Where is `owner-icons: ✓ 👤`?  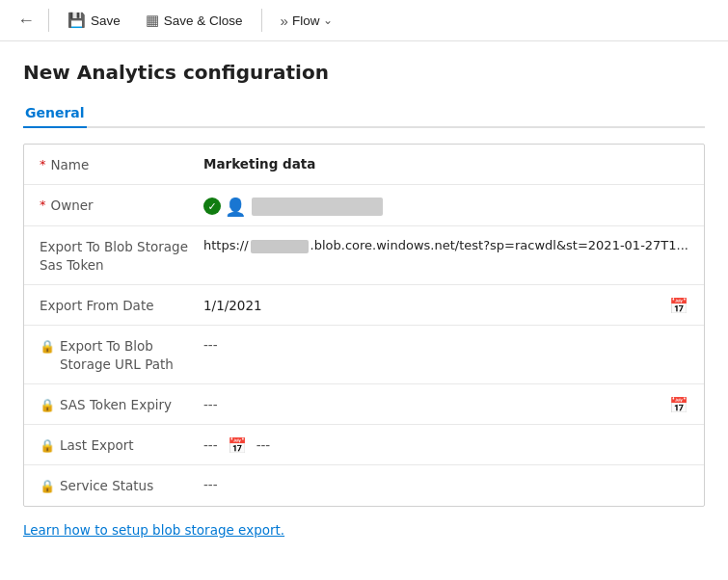
owner-icons: ✓ 👤 is located at coordinates (224, 206).